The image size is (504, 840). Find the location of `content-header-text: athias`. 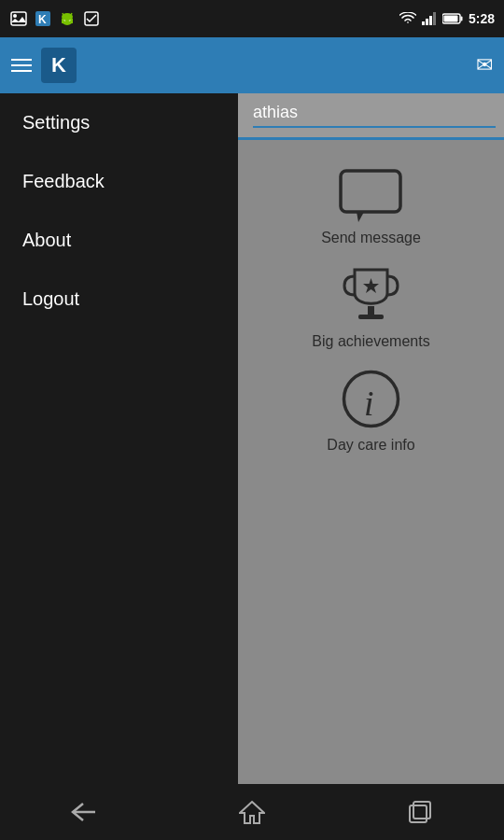

content-header-text: athias is located at coordinates (275, 112).